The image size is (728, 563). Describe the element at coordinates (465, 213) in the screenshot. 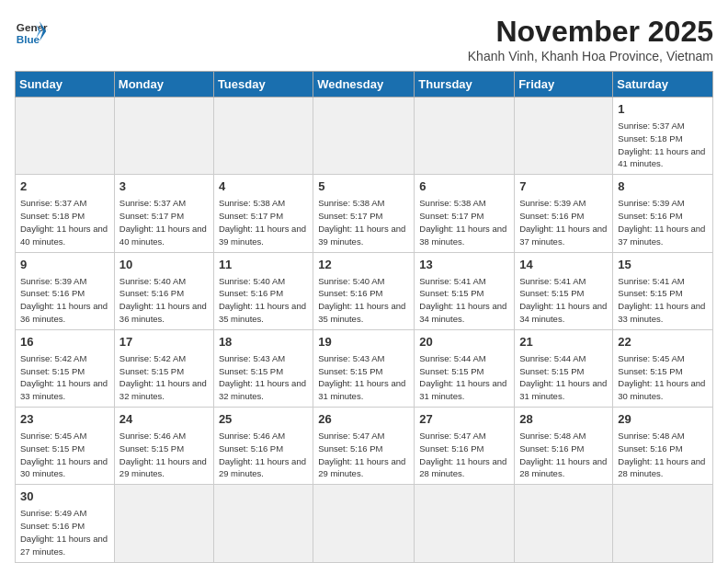

I see `calendar-cell: 6Sunrise: 5:38 AM Sunset: 5:17 PM Daylig…` at that location.